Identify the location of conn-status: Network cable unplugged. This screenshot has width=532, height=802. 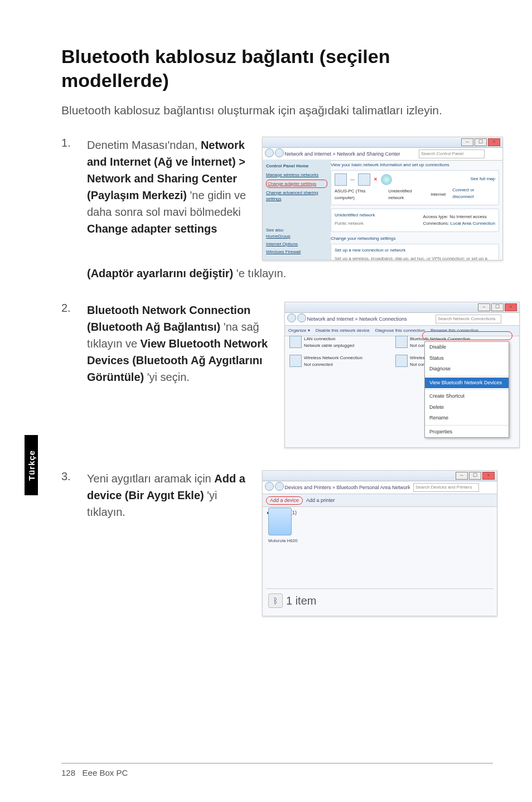
(329, 346).